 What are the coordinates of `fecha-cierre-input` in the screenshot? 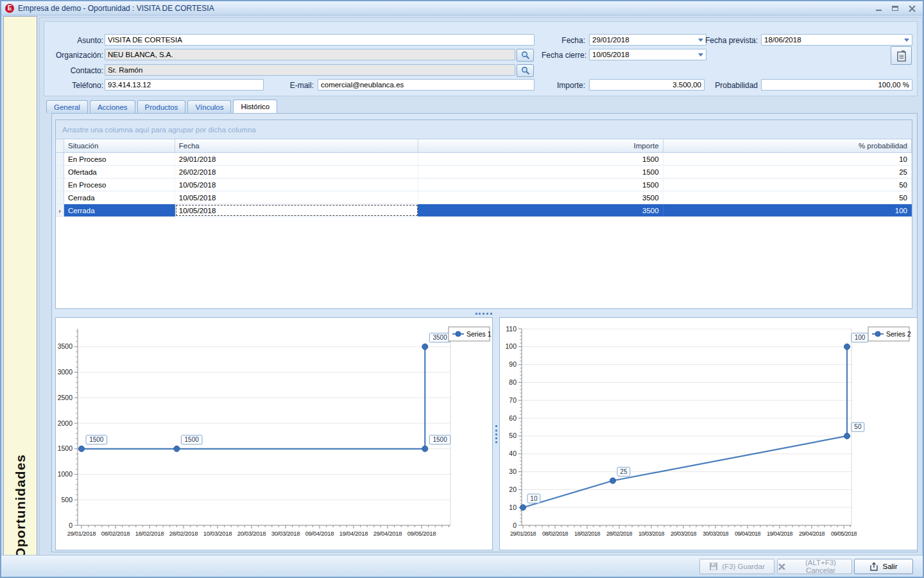 It's located at (648, 55).